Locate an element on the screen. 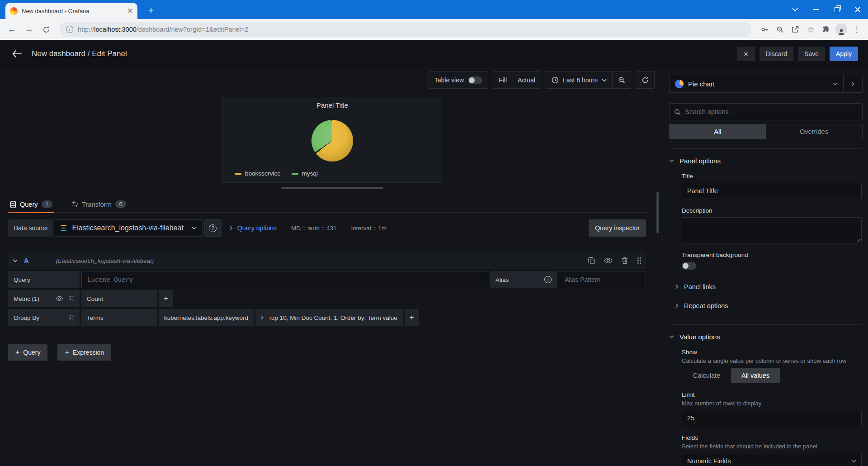  save-button: Save is located at coordinates (811, 54).